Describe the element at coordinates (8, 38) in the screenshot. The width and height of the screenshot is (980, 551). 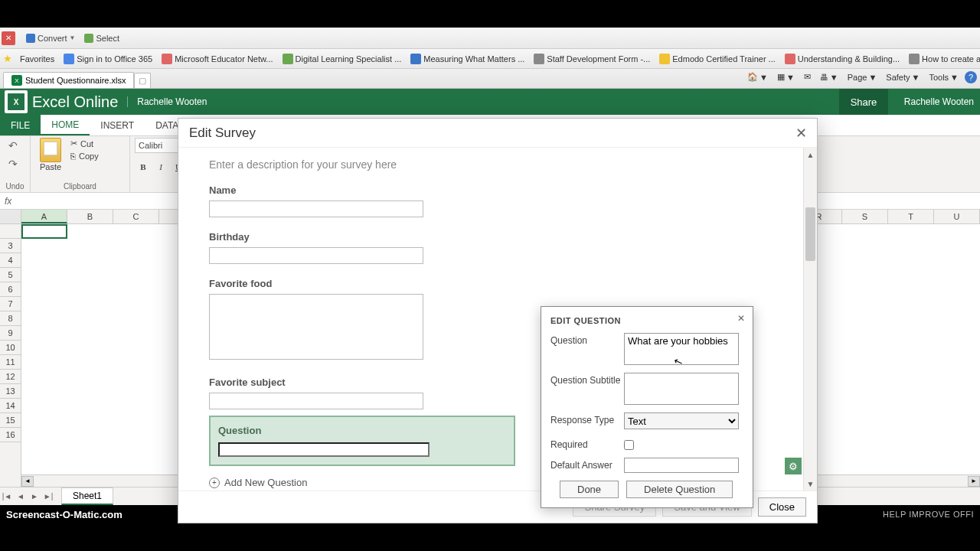
I see `close-icon: ✕` at that location.